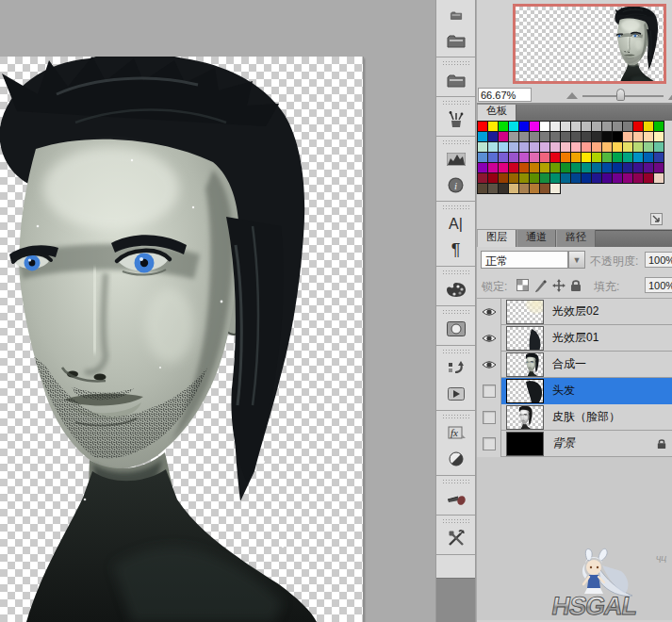 Image resolution: width=672 pixels, height=622 pixels. Describe the element at coordinates (456, 599) in the screenshot. I see `dock-empty-area` at that location.